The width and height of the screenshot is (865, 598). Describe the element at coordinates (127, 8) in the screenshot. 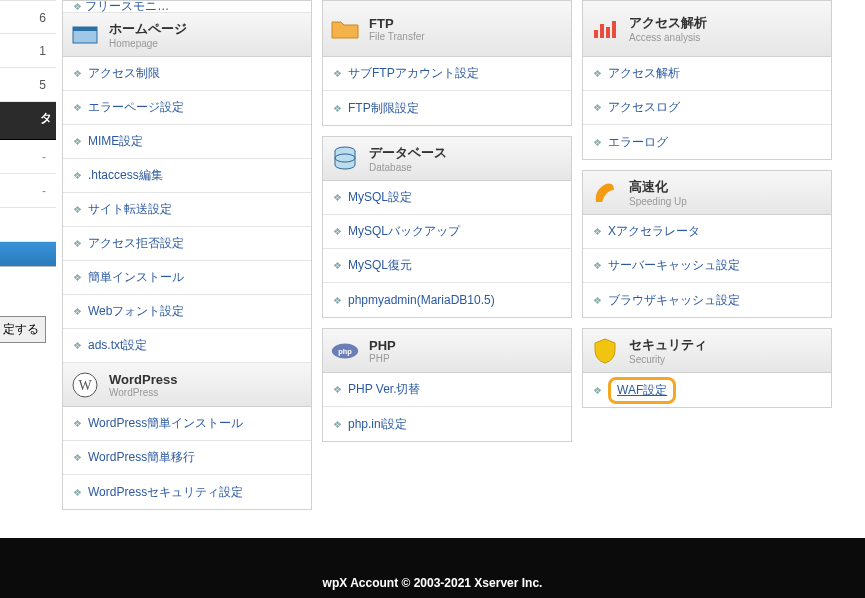

I see `item-label: フリースモニ…` at that location.